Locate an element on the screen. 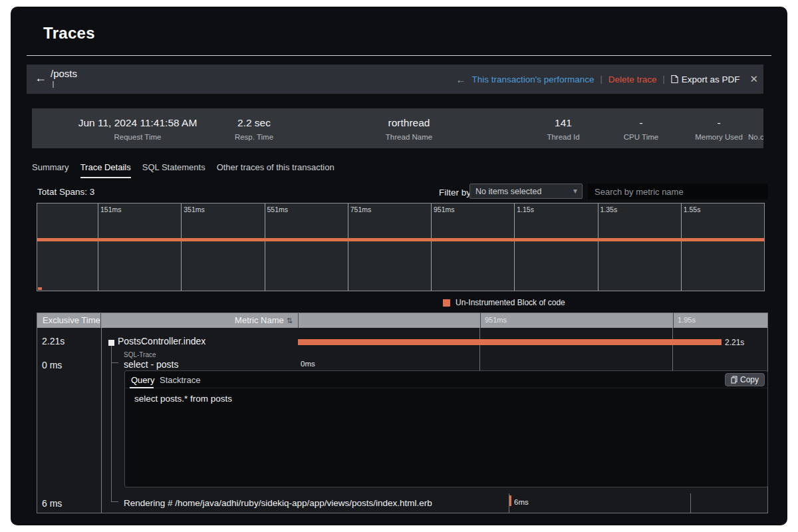 Image resolution: width=798 pixels, height=532 pixels. transaction-name: /posts is located at coordinates (64, 73).